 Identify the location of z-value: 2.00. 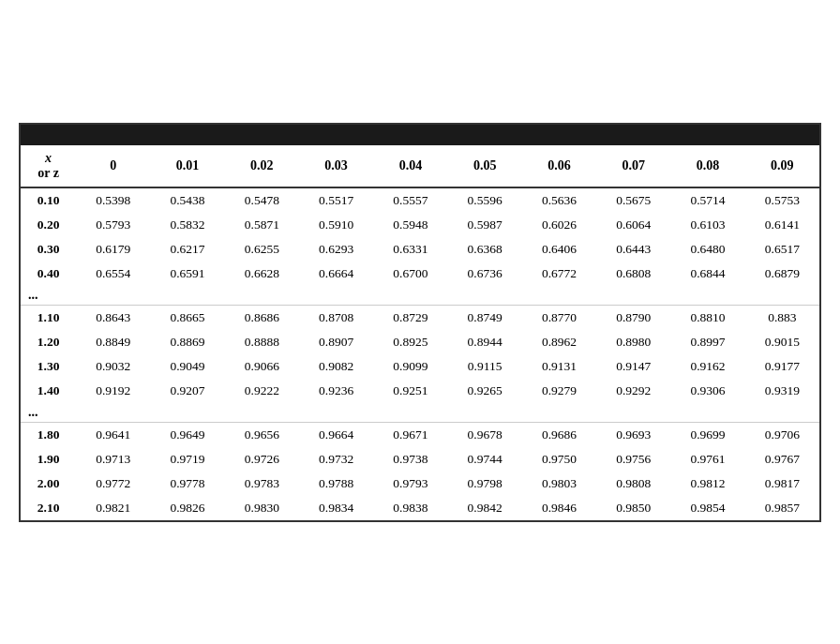
(49, 484).